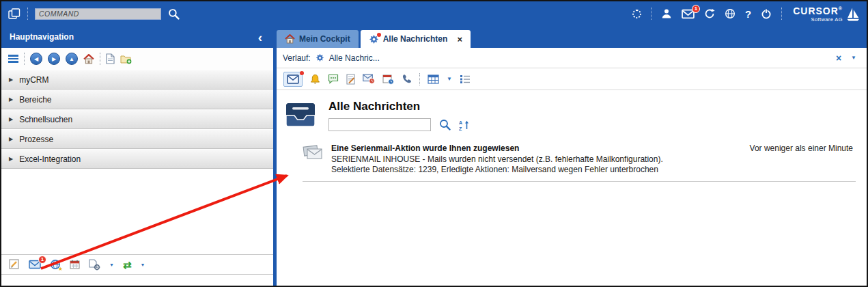 Image resolution: width=868 pixels, height=287 pixels. I want to click on user-icon, so click(667, 14).